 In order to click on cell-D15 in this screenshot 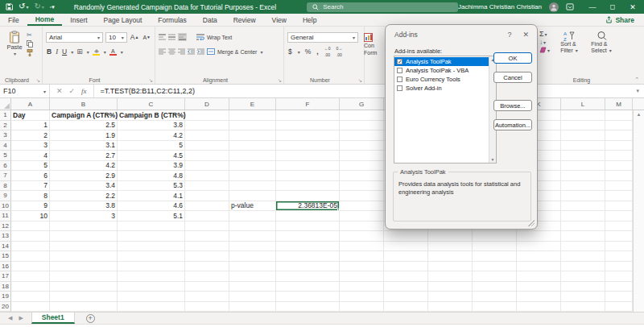, I will do `click(208, 256)`.